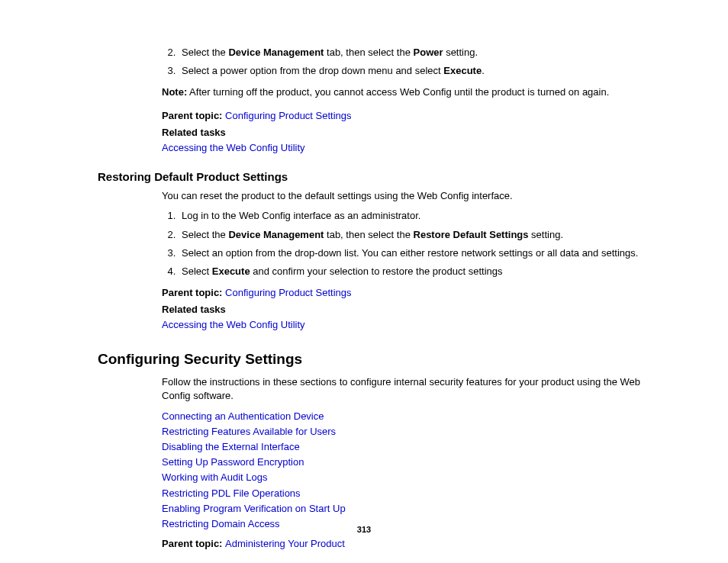 The image size is (728, 563). I want to click on page-number: 313, so click(364, 529).